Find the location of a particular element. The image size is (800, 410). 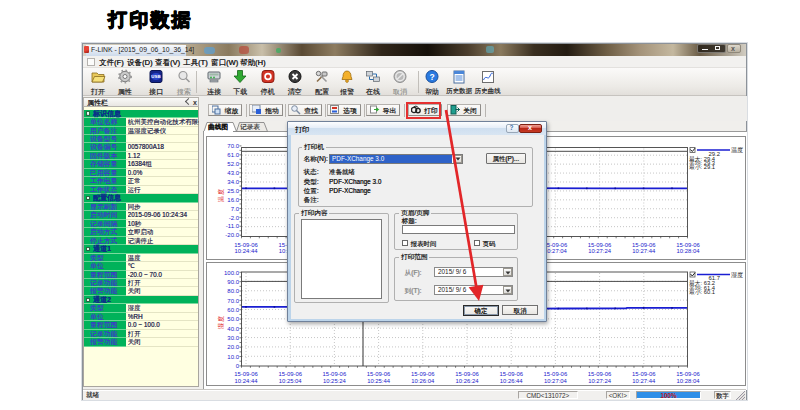

svg-text: 50.0 is located at coordinates (233, 319).